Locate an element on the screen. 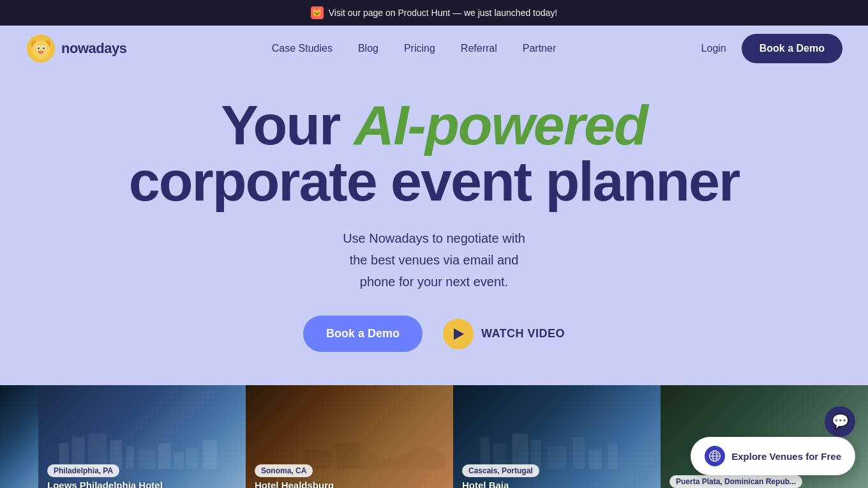 This screenshot has height=488, width=868. hero-title-line1: Your AI-powered is located at coordinates (434, 125).